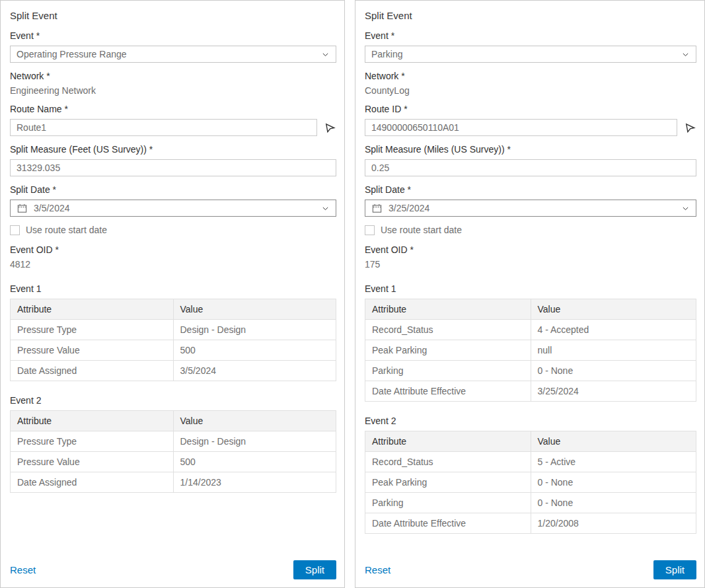 The width and height of the screenshot is (705, 588). I want to click on event-select-value: Operating Pressure Range, so click(71, 54).